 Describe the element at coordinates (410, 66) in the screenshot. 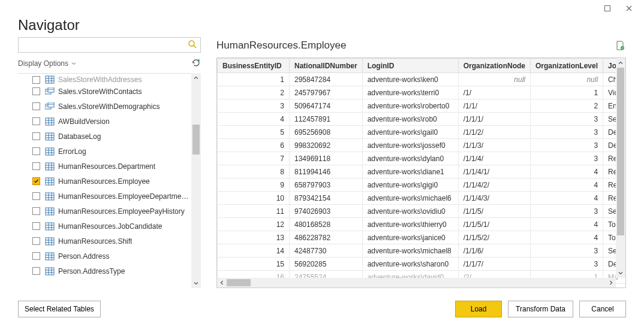

I see `column-header: LoginID` at that location.